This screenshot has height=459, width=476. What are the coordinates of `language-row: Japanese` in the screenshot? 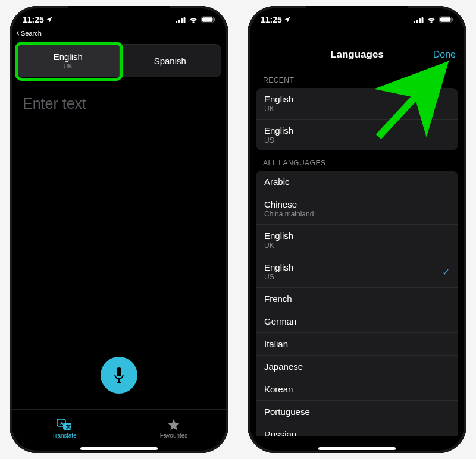 It's located at (357, 367).